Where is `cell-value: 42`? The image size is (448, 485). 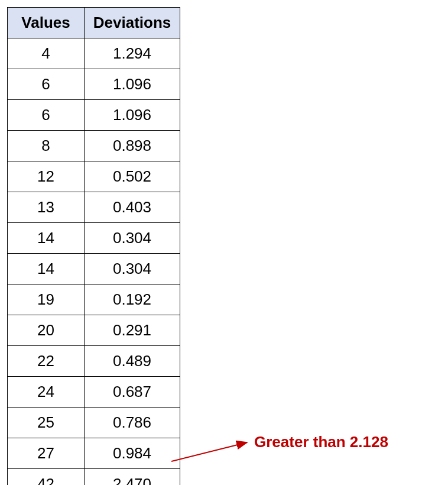
cell-value: 42 is located at coordinates (46, 477).